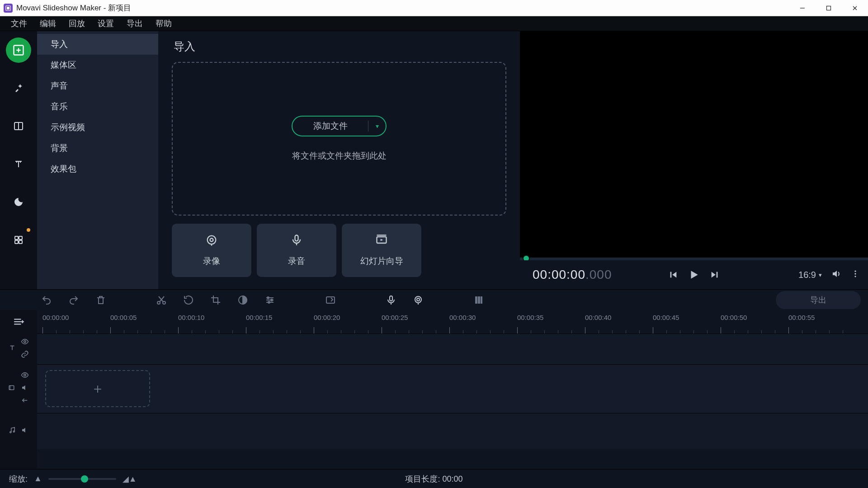 This screenshot has width=868, height=488. What do you see at coordinates (164, 23) in the screenshot?
I see `menu-help: 帮助` at bounding box center [164, 23].